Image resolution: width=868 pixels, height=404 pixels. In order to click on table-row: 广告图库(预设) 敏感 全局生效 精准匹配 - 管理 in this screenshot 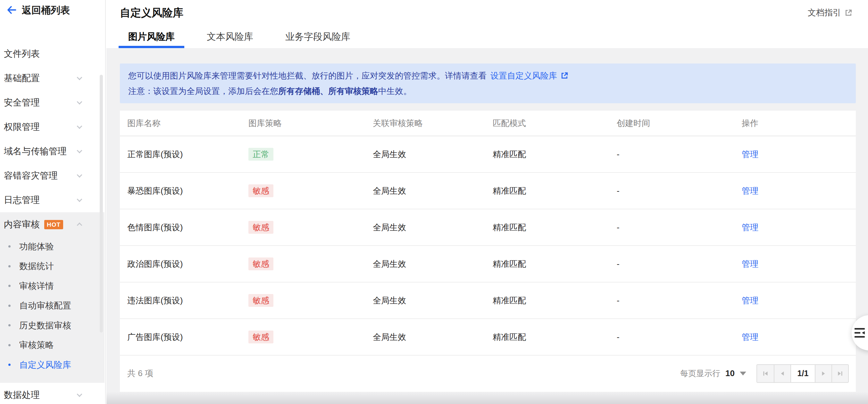, I will do `click(488, 337)`.